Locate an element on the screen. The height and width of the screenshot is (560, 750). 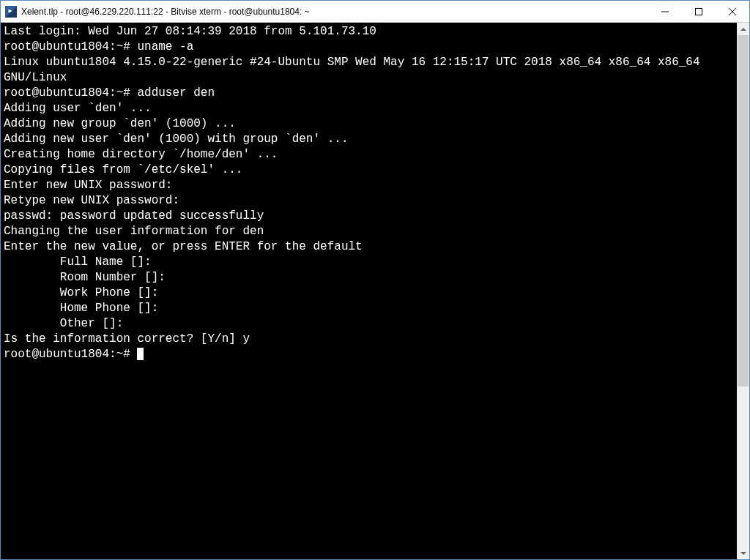
terminal-line: Linux ubuntu1804 4.15.0-22-generic #24-U… is located at coordinates (369, 63).